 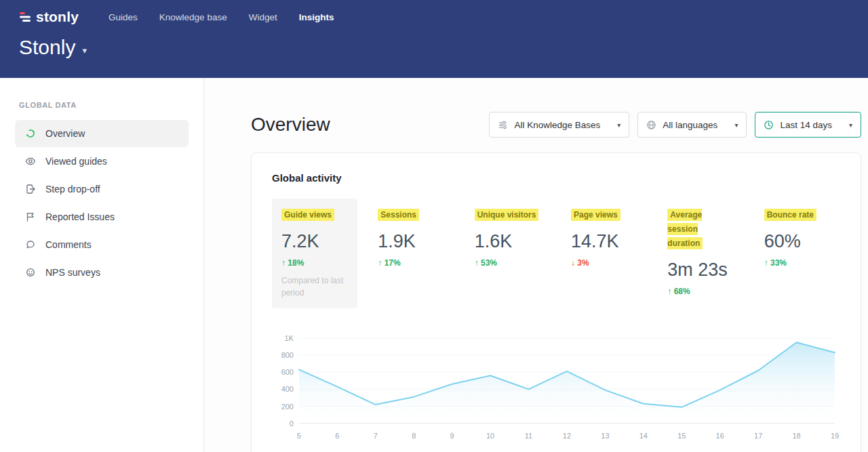 I want to click on metric-delta: ↑ 53%, so click(x=508, y=263).